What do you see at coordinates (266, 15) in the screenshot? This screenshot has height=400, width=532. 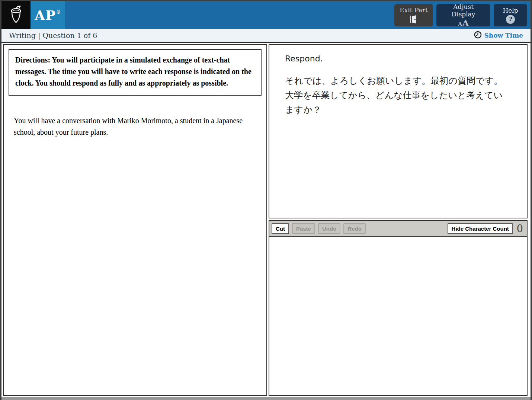 I see `app-header: AP® Exit Part Adjust Display` at bounding box center [266, 15].